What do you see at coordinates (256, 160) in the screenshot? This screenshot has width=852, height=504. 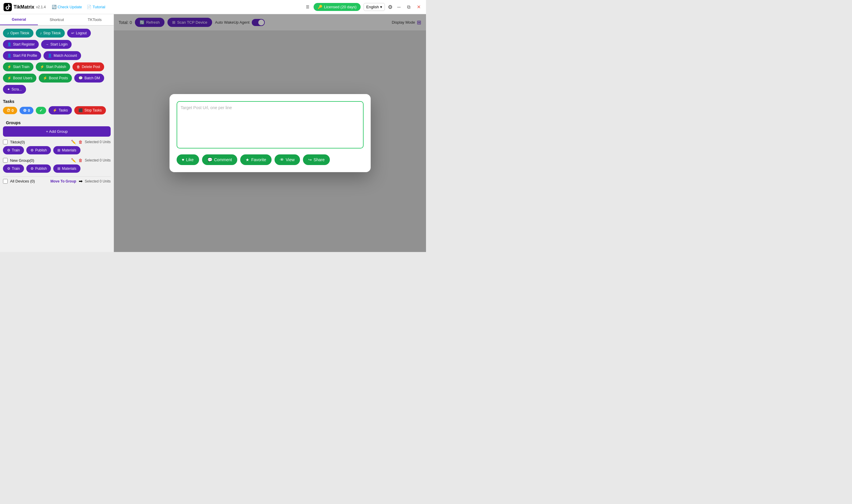 I see `favorite-button: ★ Favorite` at bounding box center [256, 160].